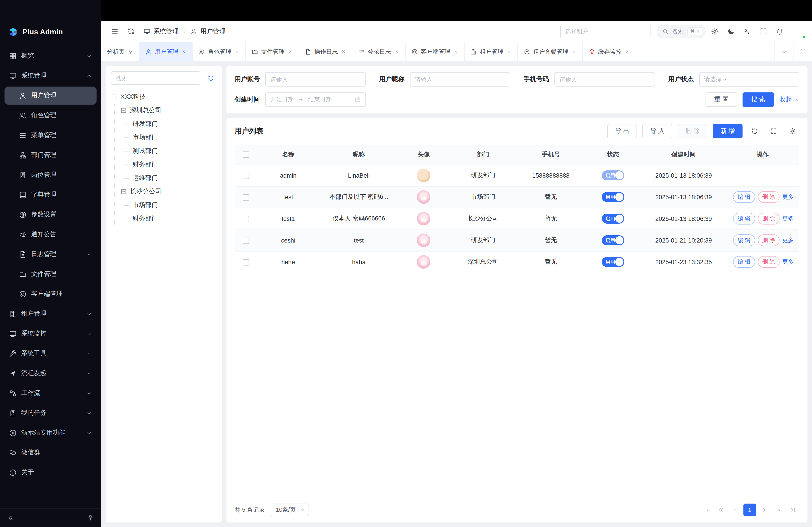 Image resolution: width=812 pixels, height=527 pixels. Describe the element at coordinates (764, 510) in the screenshot. I see `next-page-button` at that location.